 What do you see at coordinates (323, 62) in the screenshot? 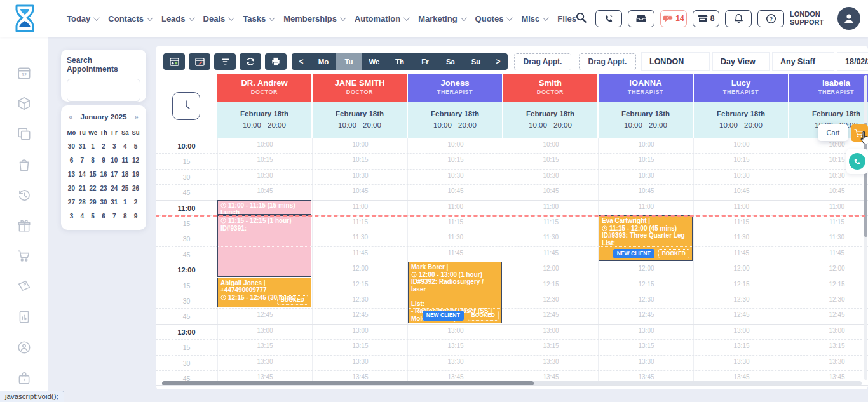
I see `day-tab-mo: Mo` at bounding box center [323, 62].